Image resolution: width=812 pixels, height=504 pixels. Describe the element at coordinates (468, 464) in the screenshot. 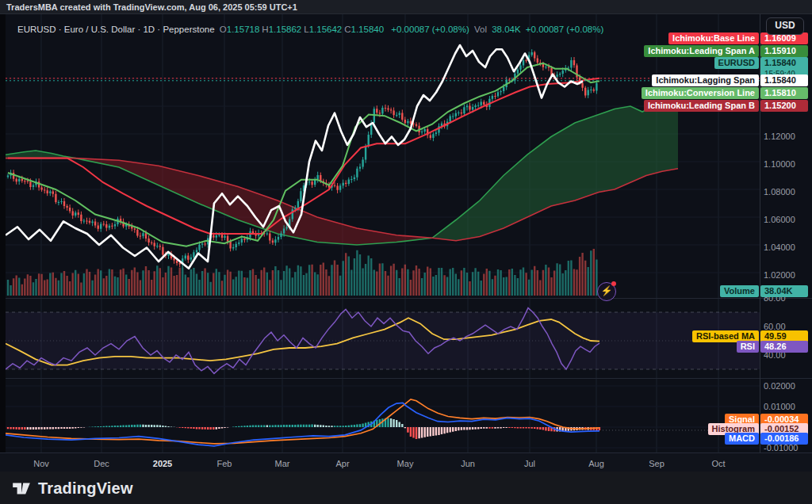

I see `time-axis-month-label: Jun` at that location.